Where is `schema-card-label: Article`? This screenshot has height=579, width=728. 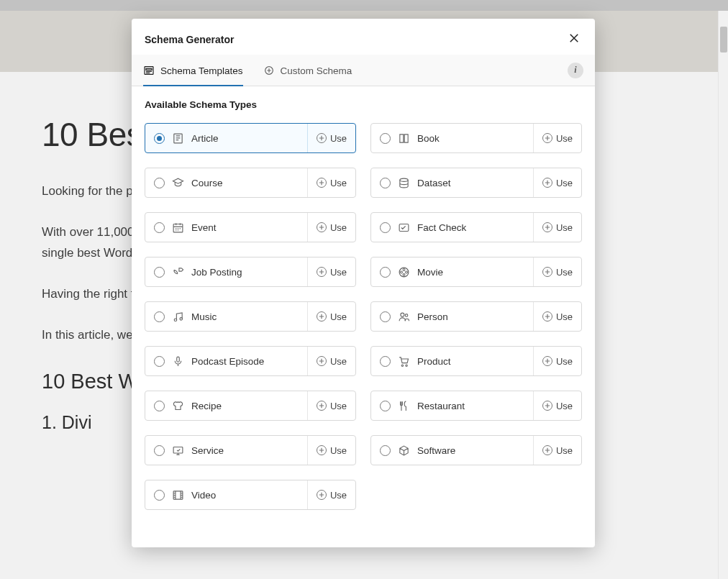 schema-card-label: Article is located at coordinates (205, 138).